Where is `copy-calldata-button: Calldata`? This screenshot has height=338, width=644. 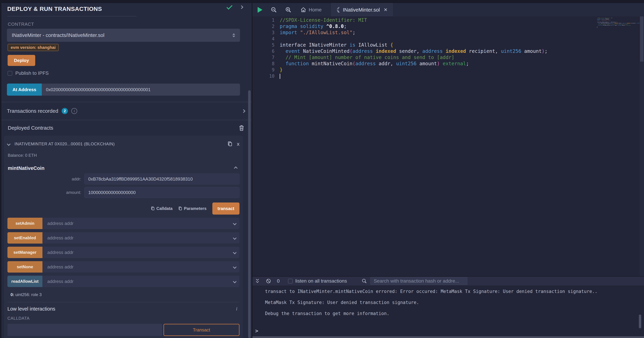 copy-calldata-button: Calldata is located at coordinates (162, 208).